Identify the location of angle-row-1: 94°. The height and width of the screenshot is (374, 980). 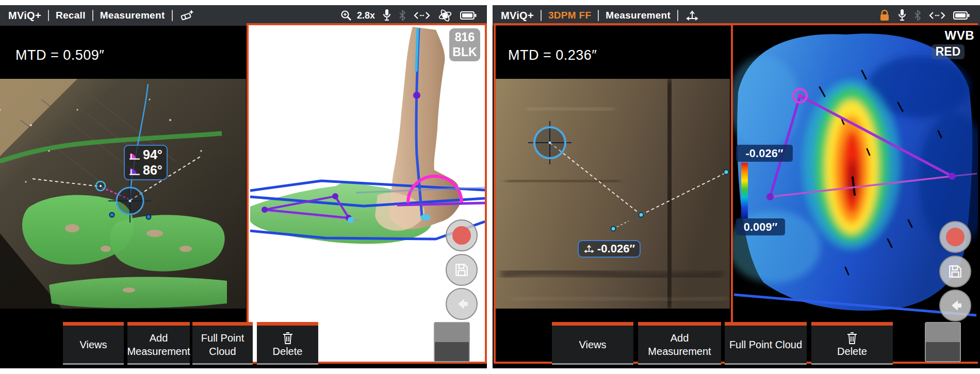
(145, 155).